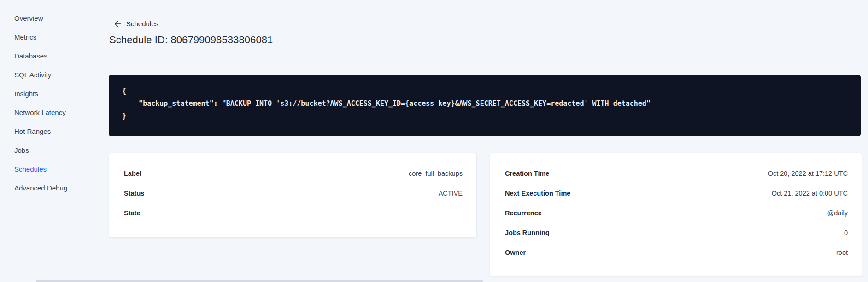 This screenshot has width=868, height=282. Describe the element at coordinates (134, 193) in the screenshot. I see `detail-label: Status` at that location.